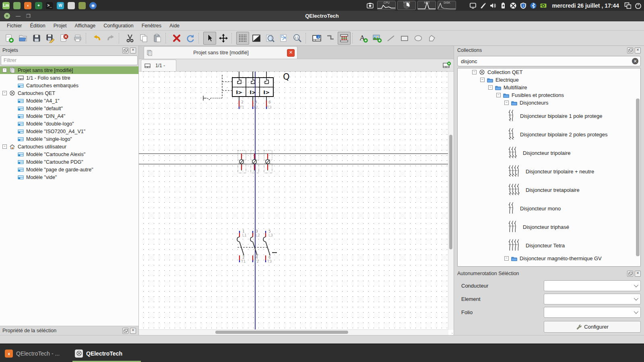 The image size is (644, 362). Describe the element at coordinates (246, 90) in the screenshot. I see `breaker-element: I>I>I>Q2T14T26T3` at that location.